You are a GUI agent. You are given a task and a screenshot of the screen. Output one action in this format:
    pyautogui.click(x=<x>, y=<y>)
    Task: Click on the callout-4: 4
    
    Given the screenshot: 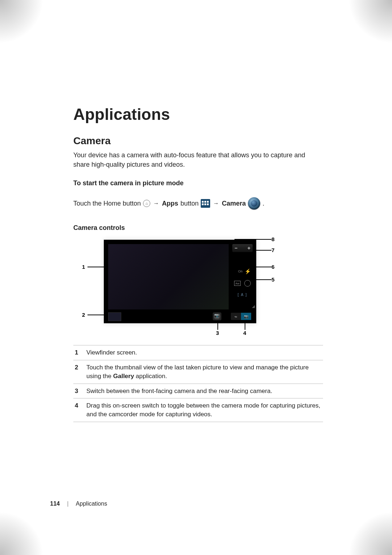 What is the action you would take?
    pyautogui.click(x=245, y=333)
    